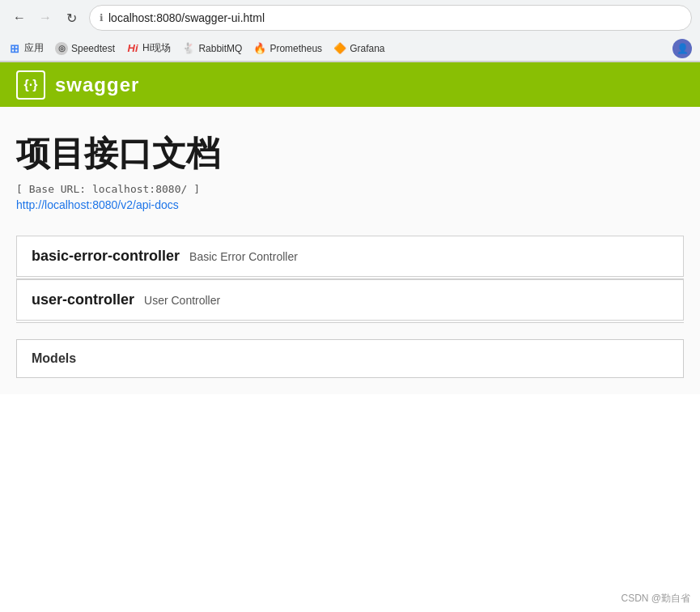 The width and height of the screenshot is (700, 612). Describe the element at coordinates (53, 358) in the screenshot. I see `models-title: Models` at that location.